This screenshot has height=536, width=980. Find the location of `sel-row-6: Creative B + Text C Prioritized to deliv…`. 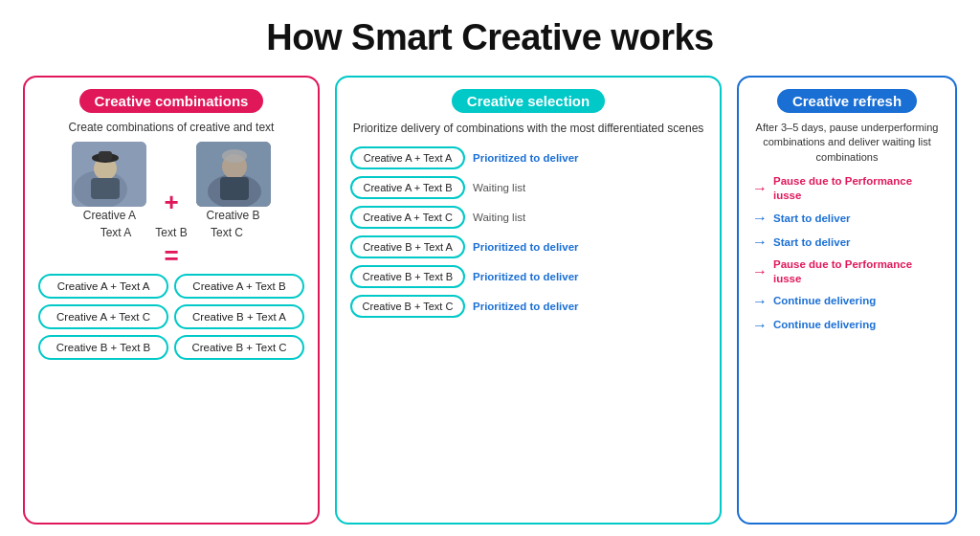

sel-row-6: Creative B + Text C Prioritized to deliv… is located at coordinates (528, 306).